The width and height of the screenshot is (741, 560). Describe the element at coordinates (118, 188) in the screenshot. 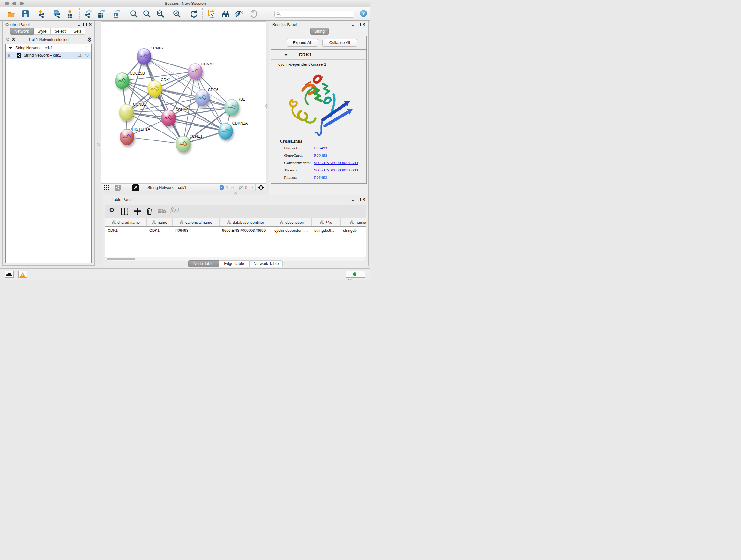

I see `birdseye-view-icon` at that location.